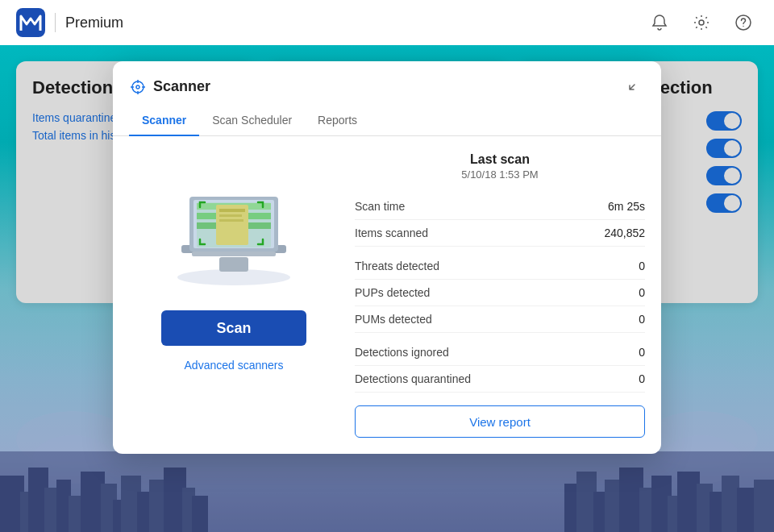 This screenshot has width=774, height=532. I want to click on scanner-target-icon, so click(138, 87).